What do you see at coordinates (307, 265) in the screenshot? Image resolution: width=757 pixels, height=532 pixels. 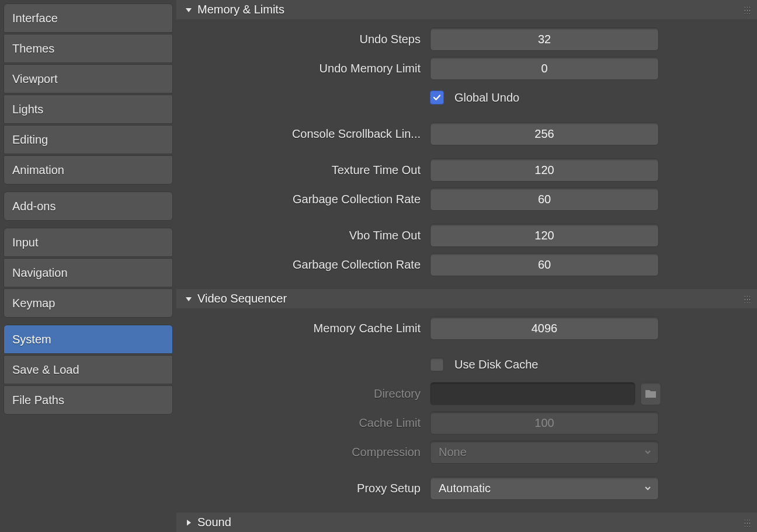 I see `vbo-gc-rate-label: Garbage Collection Rate` at bounding box center [307, 265].